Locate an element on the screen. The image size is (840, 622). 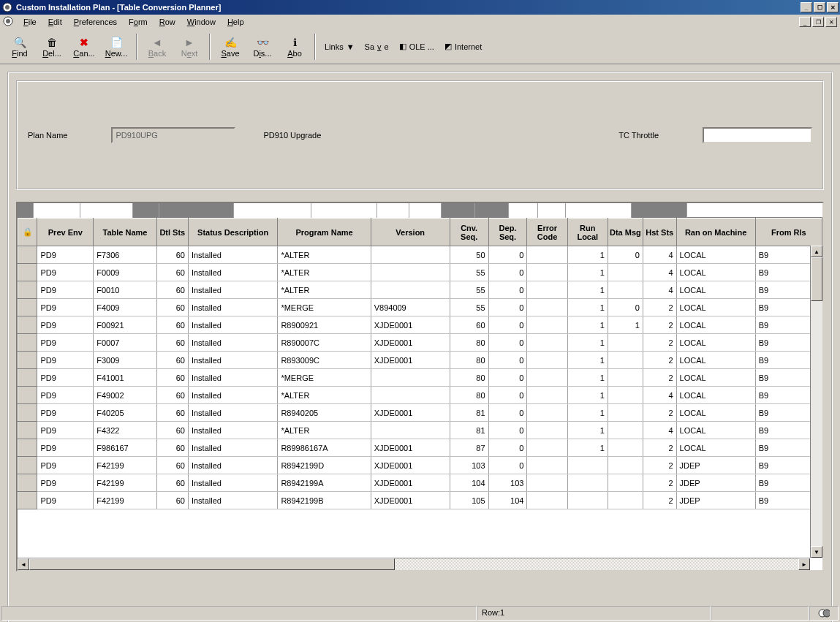
cell-prog: R8942199B is located at coordinates (325, 501).